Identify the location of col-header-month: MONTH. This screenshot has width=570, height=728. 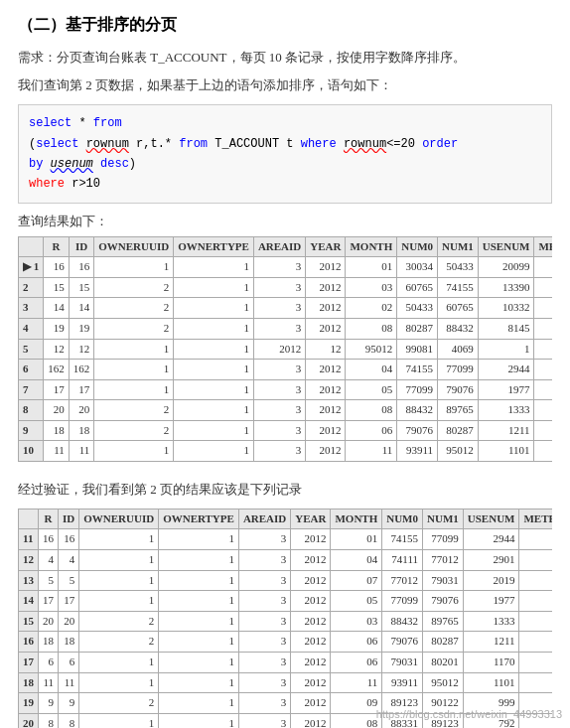
(371, 246).